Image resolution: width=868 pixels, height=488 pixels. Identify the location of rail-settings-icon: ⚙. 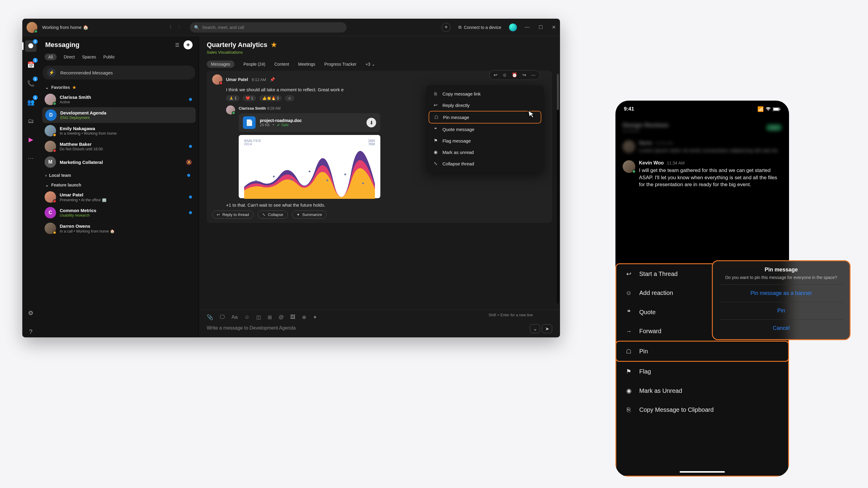
(31, 313).